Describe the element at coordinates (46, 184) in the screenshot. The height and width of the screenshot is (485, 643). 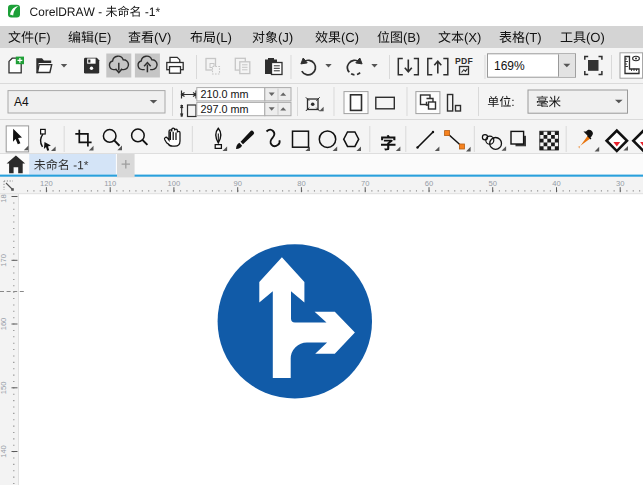
I see `svg-text: 120` at that location.